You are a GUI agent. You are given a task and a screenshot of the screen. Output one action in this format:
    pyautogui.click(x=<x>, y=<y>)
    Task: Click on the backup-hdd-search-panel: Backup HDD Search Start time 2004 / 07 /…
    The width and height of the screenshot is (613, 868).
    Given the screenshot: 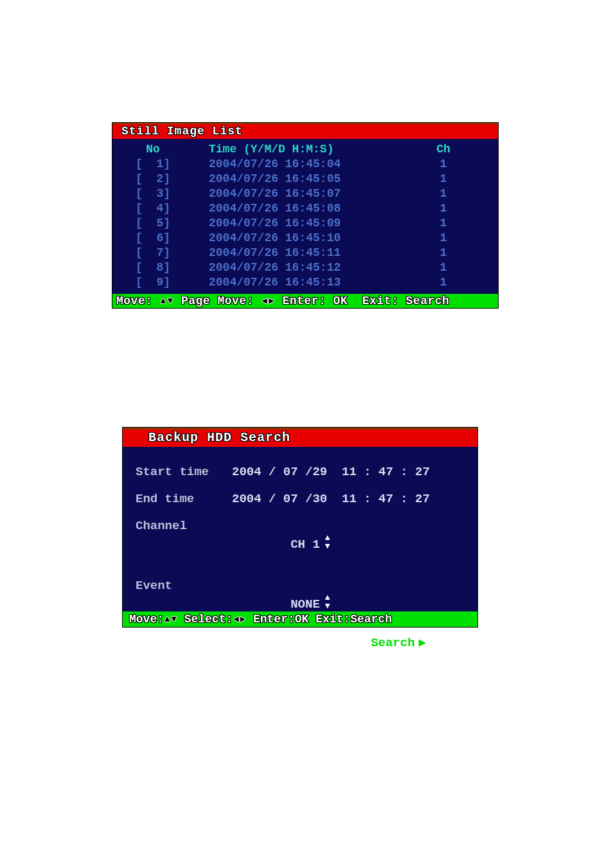 What is the action you would take?
    pyautogui.click(x=300, y=527)
    